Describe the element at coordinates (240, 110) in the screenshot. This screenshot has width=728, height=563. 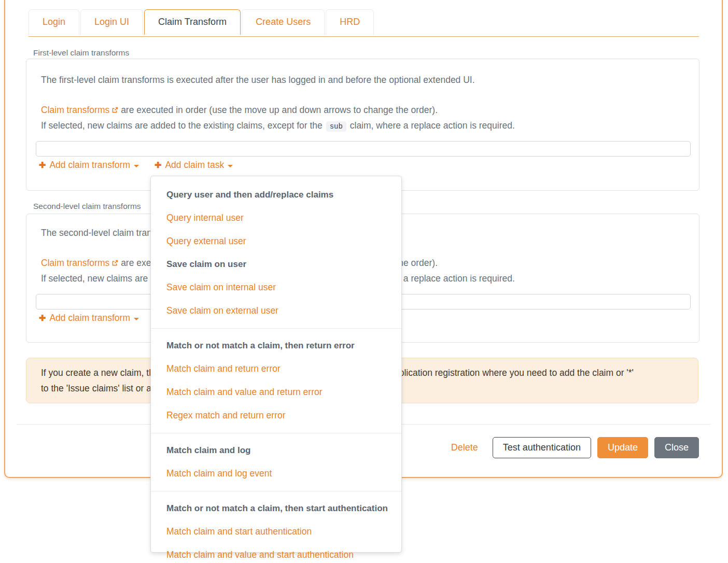
I see `first-level-order-line: Claim transforms are executed in order (…` at that location.